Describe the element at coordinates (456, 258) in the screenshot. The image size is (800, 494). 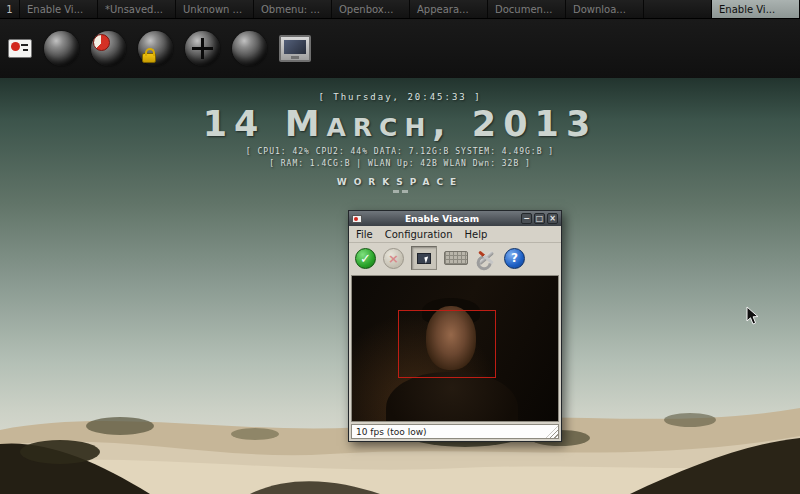
I see `keyboard-button` at that location.